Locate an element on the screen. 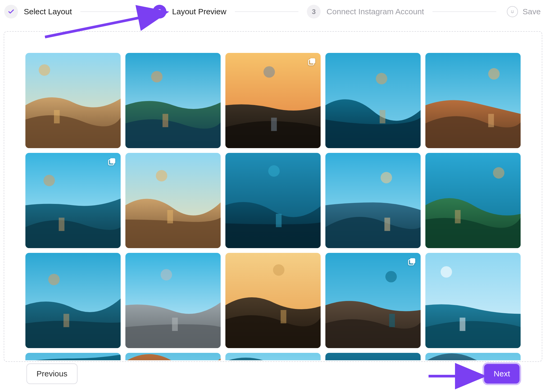 The width and height of the screenshot is (546, 392). preview-grid-peek is located at coordinates (273, 357).